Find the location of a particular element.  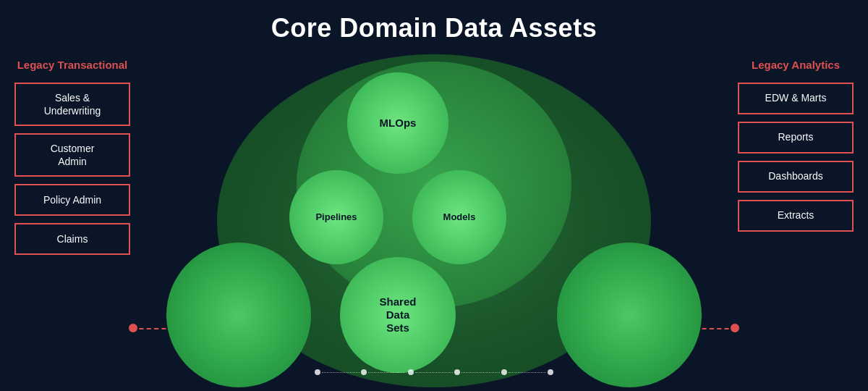

pipelines-label: Pipelines is located at coordinates (336, 217).